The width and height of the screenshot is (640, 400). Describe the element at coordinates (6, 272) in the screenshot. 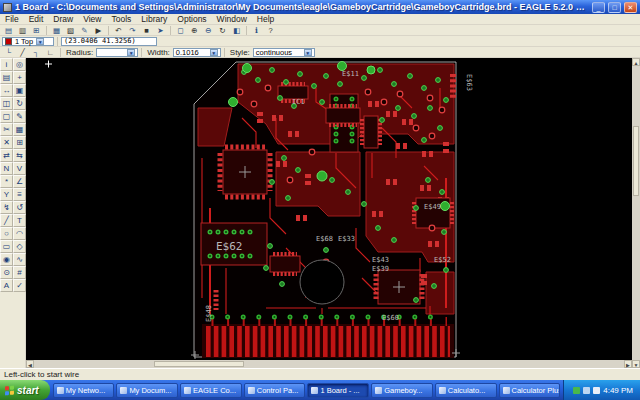

I see `tool-hole-button: ⊙` at that location.